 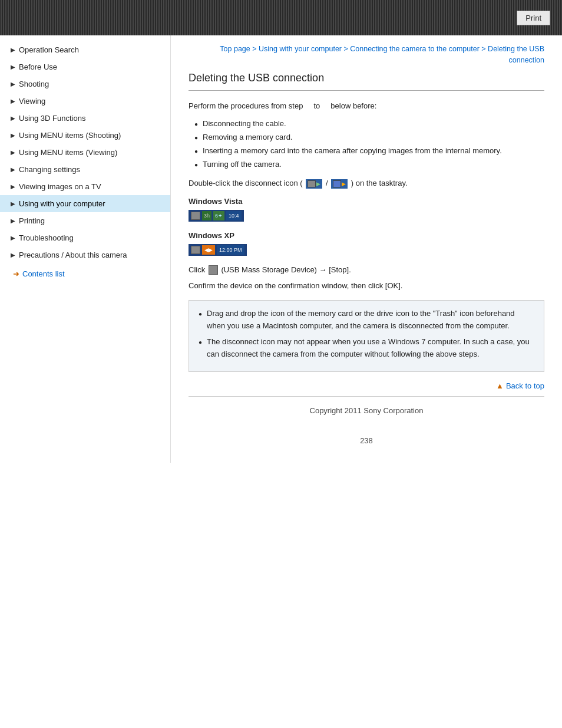 I want to click on breadcrumb-connecting: Connecting the camera to the computer, so click(x=415, y=49).